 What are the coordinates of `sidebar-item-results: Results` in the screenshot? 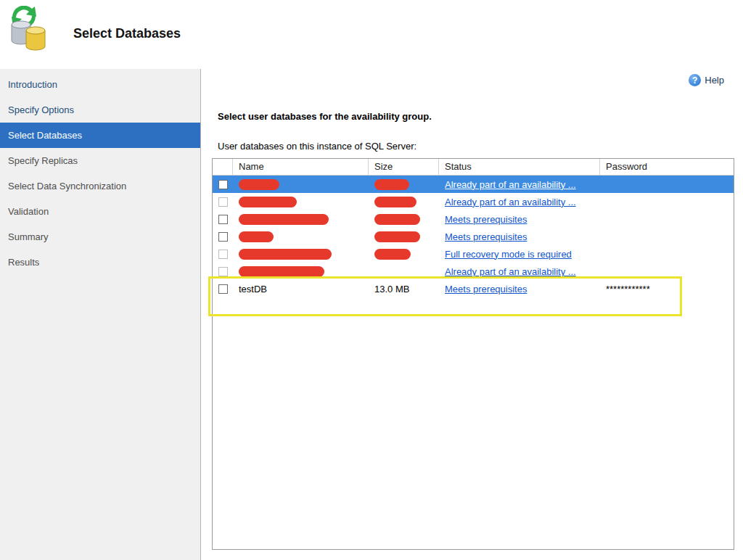 It's located at (100, 263).